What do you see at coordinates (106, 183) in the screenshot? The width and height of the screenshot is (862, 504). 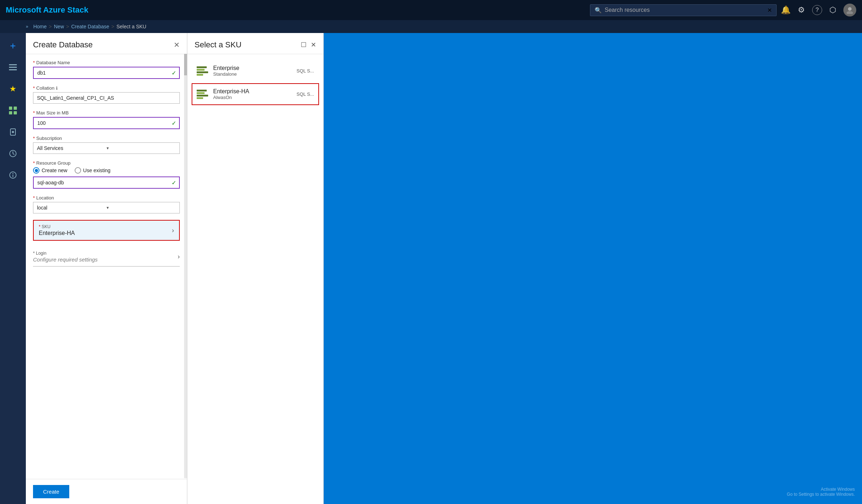 I see `rg-input-wrapper: ✓` at bounding box center [106, 183].